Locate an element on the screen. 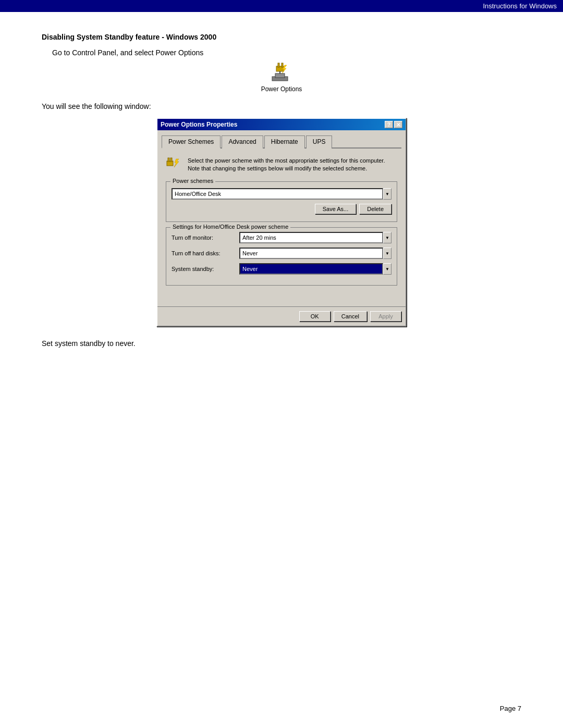  header-title: Instructions for Windows is located at coordinates (520, 6).